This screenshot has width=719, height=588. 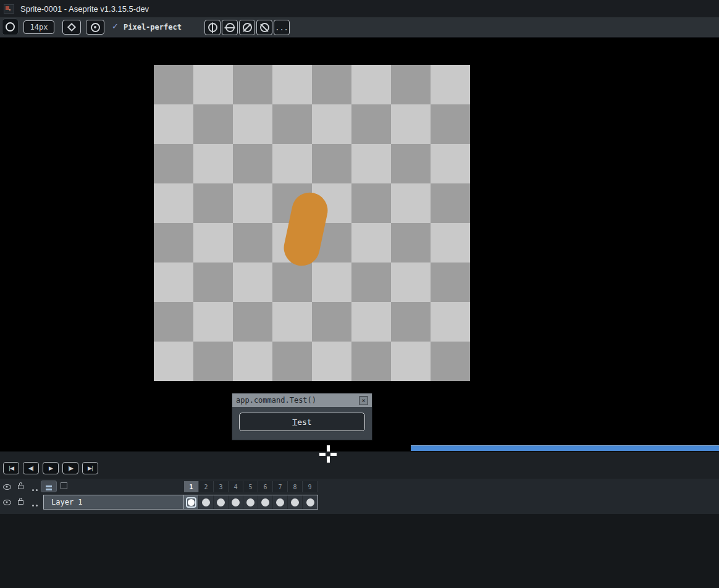 I want to click on frame-headers: 1 2 3 4 5 6 7 8 9, so click(x=251, y=487).